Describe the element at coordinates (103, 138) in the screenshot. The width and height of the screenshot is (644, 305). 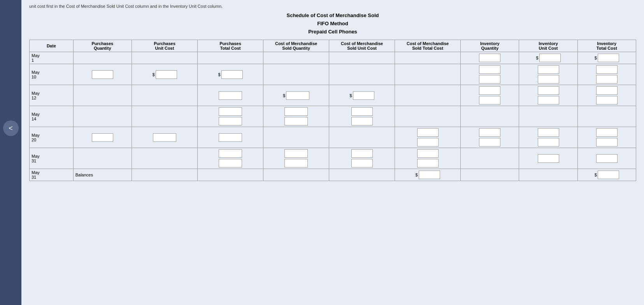
I see `may20-purch-qty-input` at that location.